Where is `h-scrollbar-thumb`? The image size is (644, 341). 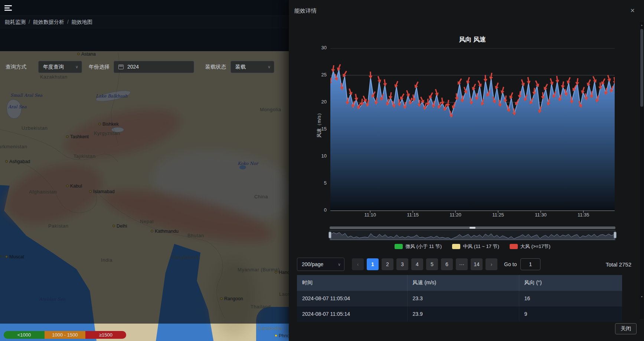
h-scrollbar-thumb is located at coordinates (473, 228).